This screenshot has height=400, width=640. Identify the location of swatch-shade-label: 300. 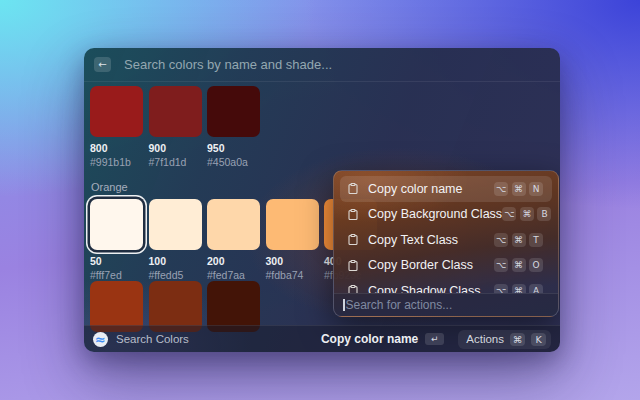
(292, 261).